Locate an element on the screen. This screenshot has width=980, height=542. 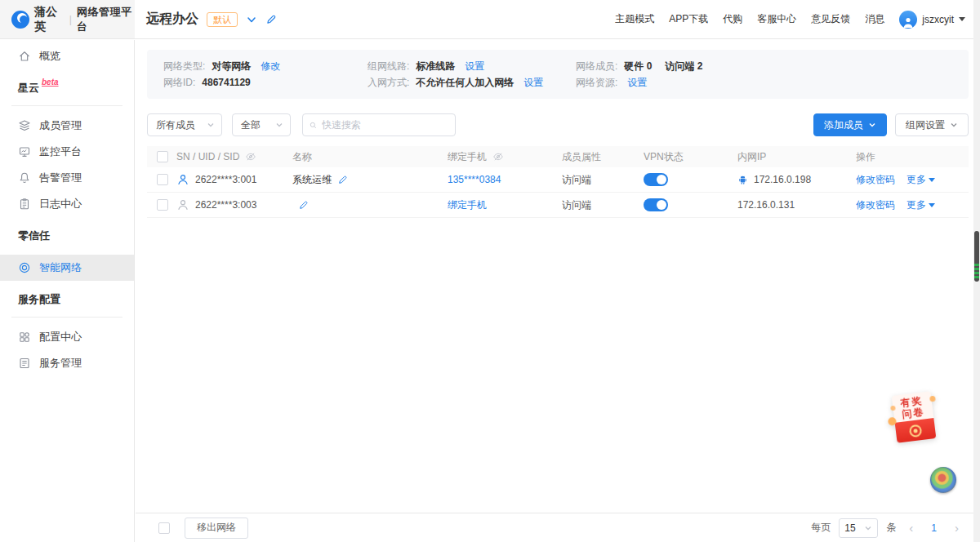
nav-support-center: 客服中心 is located at coordinates (777, 20).